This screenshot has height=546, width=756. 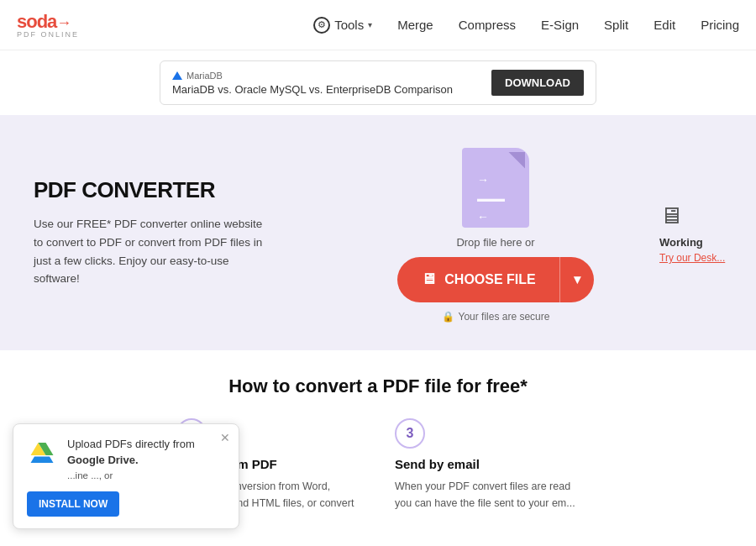 What do you see at coordinates (487, 464) in the screenshot?
I see `card-title-1: Send by email` at bounding box center [487, 464].